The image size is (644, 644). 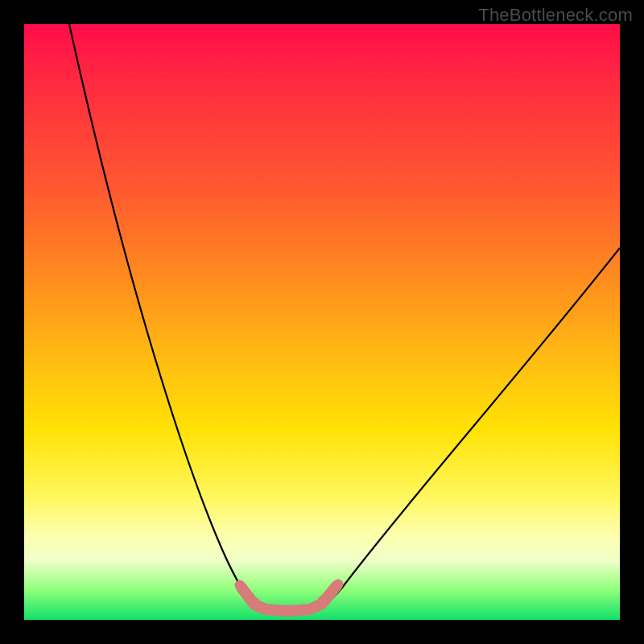 What do you see at coordinates (328, 596) in the screenshot?
I see `trough-beads-right` at bounding box center [328, 596].